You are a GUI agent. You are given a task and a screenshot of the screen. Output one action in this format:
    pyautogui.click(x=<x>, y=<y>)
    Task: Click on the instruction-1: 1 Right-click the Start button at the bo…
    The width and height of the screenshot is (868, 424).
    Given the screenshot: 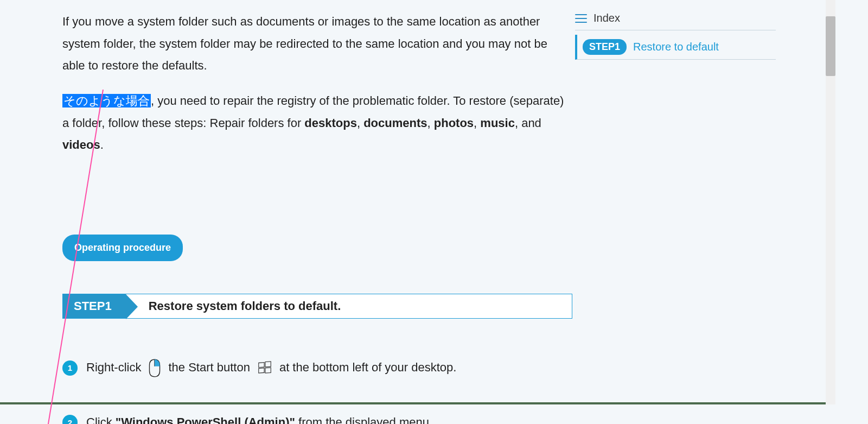 What is the action you would take?
    pyautogui.click(x=314, y=368)
    